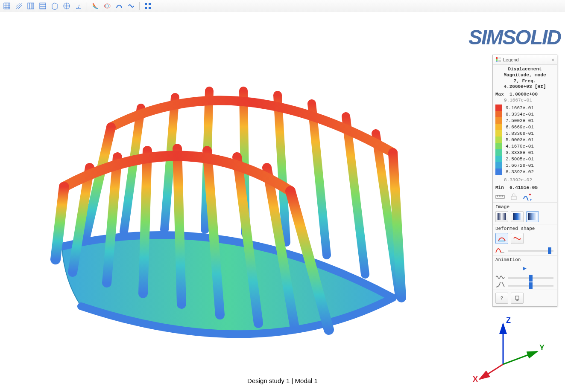 The width and height of the screenshot is (565, 392). What do you see at coordinates (508, 320) in the screenshot?
I see `axis-z-label: Z` at bounding box center [508, 320].